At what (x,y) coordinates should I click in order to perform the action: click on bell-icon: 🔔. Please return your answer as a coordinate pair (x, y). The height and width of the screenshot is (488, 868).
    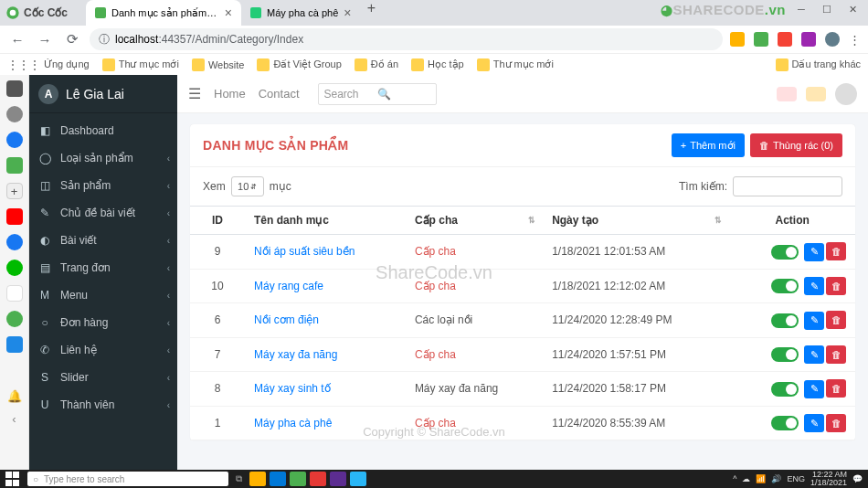
    Looking at the image, I should click on (15, 397).